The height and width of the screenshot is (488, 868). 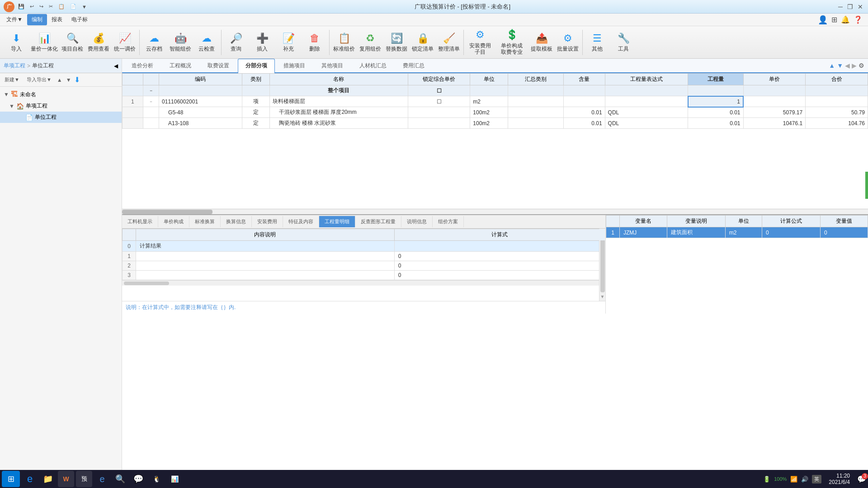 What do you see at coordinates (32, 6) in the screenshot?
I see `quick-undo: ↩` at bounding box center [32, 6].